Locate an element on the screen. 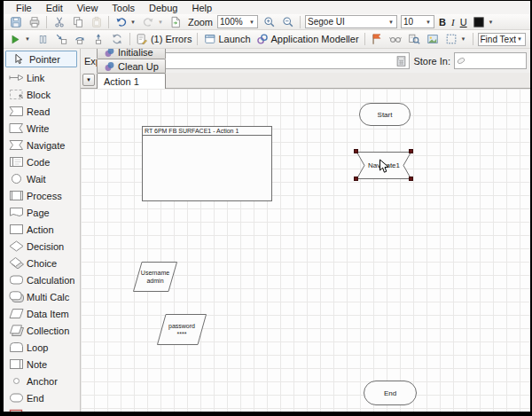  stage-tool-collection: Collection is located at coordinates (42, 330).